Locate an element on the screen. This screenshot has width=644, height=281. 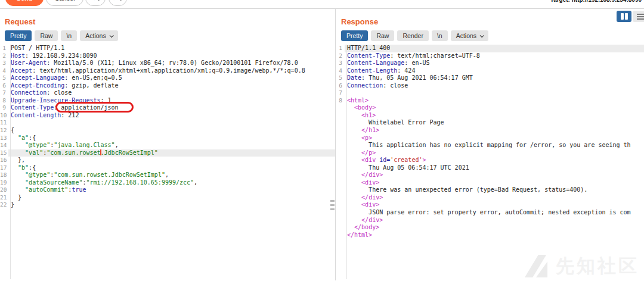
code-token: Upgrade-Insecure-Requests is located at coordinates (56, 100).